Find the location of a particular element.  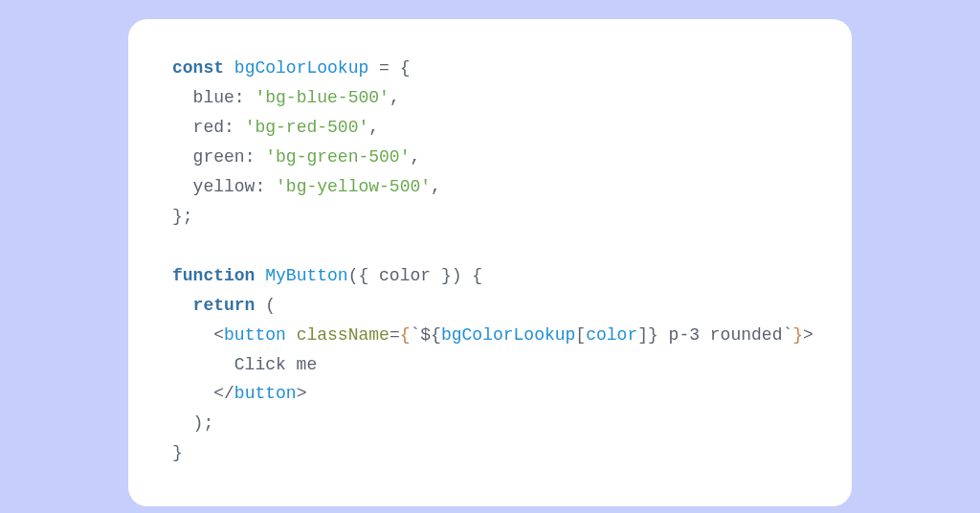

jsx-brace-open: { is located at coordinates (406, 335).